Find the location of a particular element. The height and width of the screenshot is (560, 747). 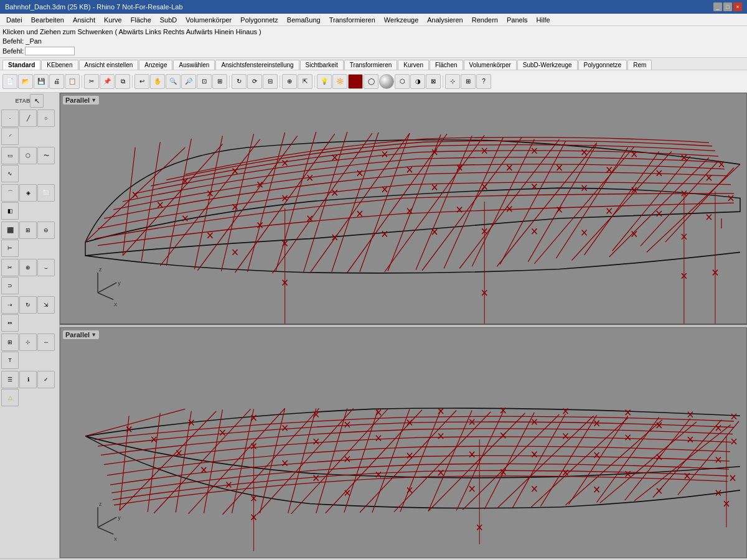

lt-text: T is located at coordinates (10, 360).